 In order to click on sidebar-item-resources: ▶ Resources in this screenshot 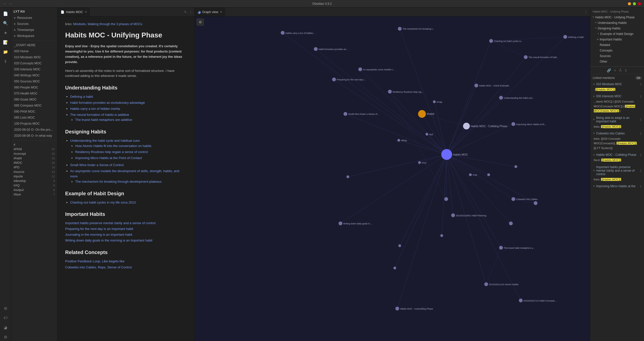, I will do `click(34, 18)`.